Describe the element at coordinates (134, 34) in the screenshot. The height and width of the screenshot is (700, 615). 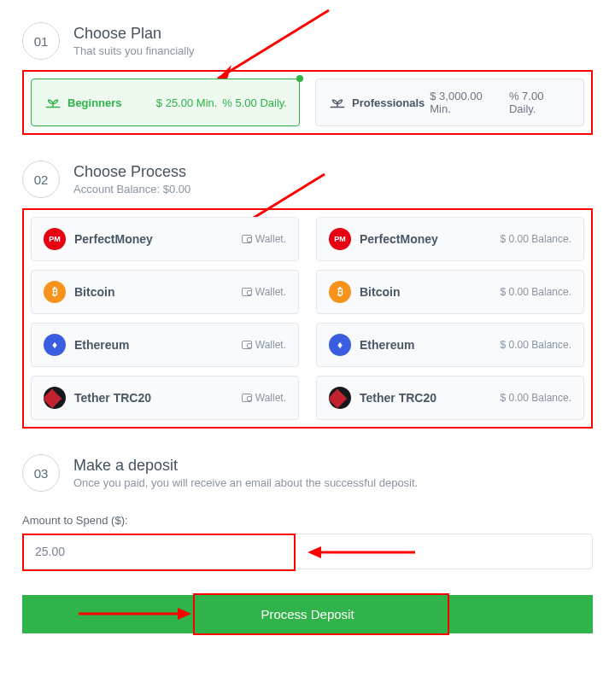
I see `step-1-title: Choose Plan` at that location.